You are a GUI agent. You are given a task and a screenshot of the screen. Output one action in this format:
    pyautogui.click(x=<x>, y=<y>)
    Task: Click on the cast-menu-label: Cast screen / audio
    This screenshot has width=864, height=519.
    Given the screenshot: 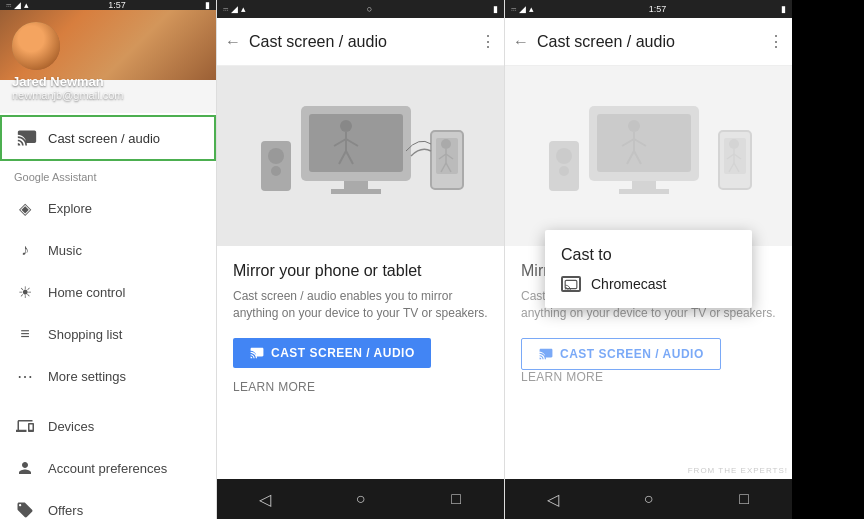 What is the action you would take?
    pyautogui.click(x=104, y=138)
    